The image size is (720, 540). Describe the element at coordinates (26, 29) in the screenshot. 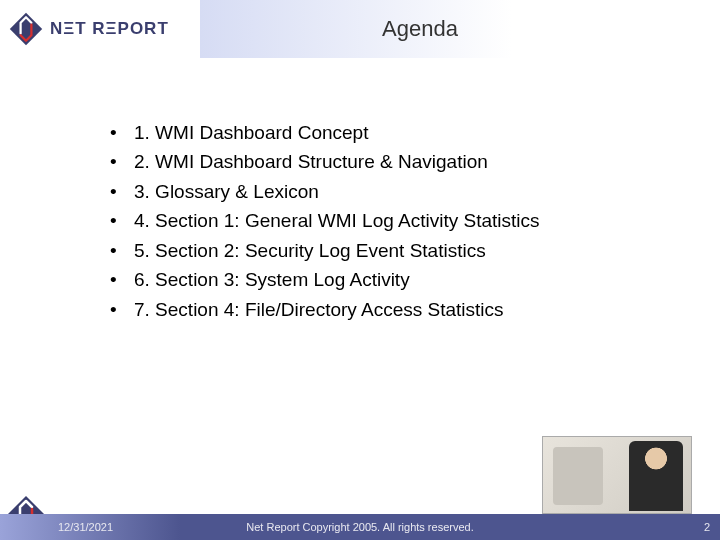

I see `net-report-logo-icon` at that location.